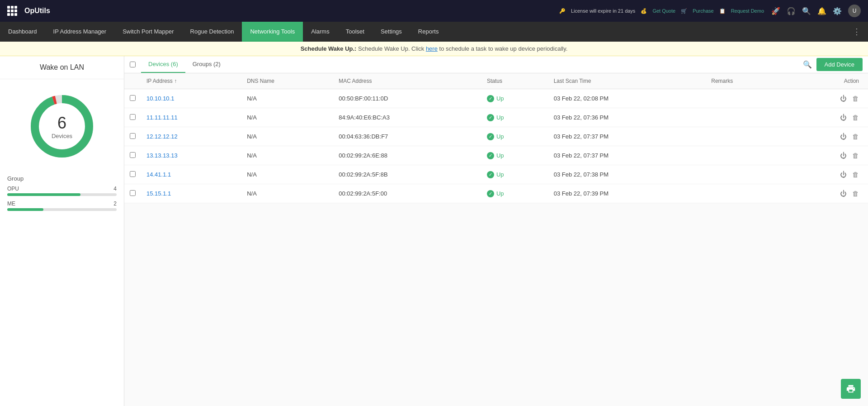 This screenshot has height=406, width=868. I want to click on row-dns-2: N/A, so click(288, 137).